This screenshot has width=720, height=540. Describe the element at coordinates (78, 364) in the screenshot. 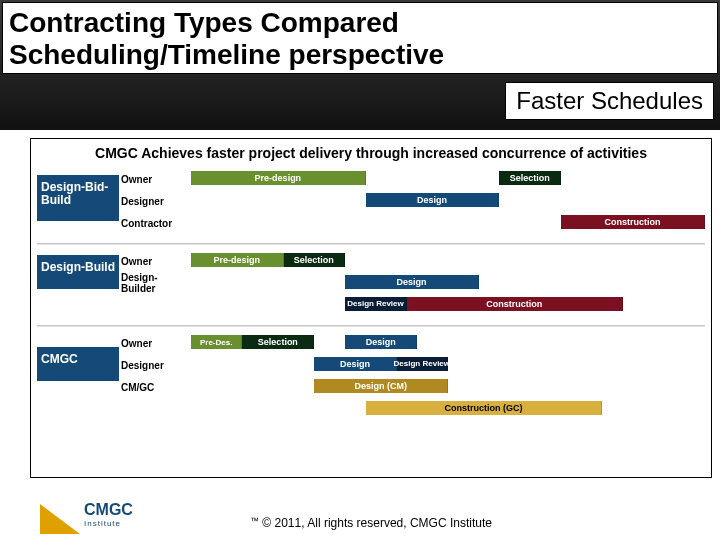

I see `method-label-cmgc: CMGC` at that location.